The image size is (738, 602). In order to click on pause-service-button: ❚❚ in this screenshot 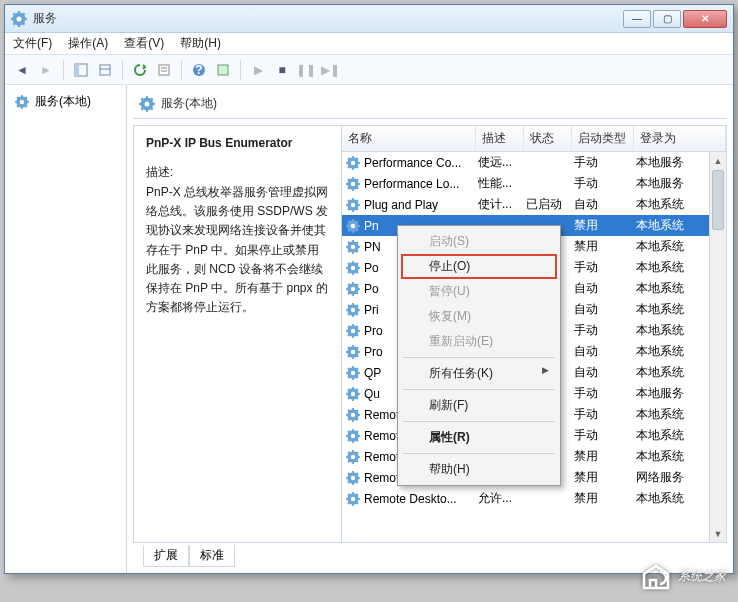, I will do `click(306, 70)`.